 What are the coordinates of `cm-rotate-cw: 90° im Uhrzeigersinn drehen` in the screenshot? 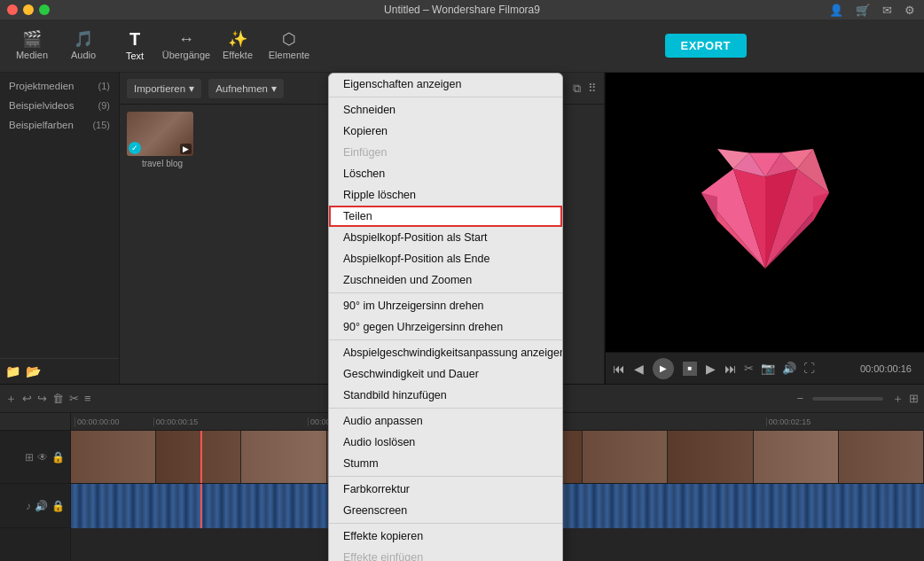 It's located at (445, 306).